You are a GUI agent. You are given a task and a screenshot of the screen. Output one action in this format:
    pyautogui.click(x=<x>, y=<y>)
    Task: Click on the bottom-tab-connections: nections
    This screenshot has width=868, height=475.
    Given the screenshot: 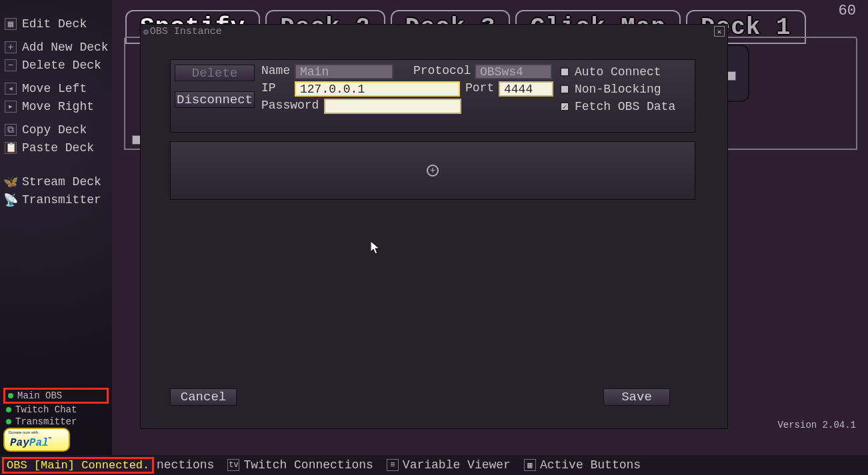 What is the action you would take?
    pyautogui.click(x=185, y=465)
    